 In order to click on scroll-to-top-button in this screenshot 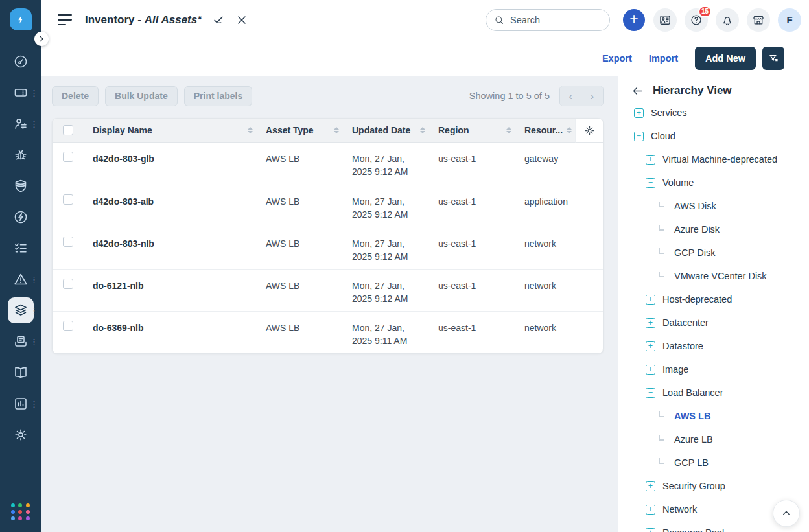, I will do `click(786, 513)`.